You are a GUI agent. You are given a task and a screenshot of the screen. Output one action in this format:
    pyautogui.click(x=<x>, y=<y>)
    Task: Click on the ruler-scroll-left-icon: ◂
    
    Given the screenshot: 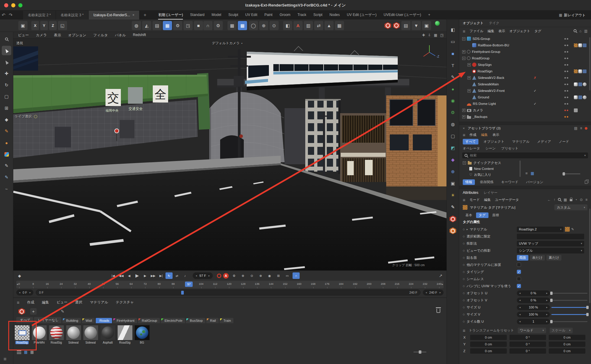 What is the action you would take?
    pyautogui.click(x=17, y=284)
    